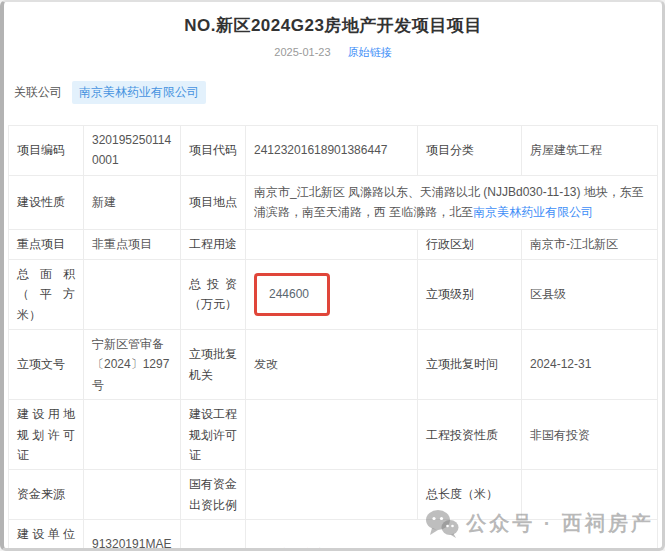  What do you see at coordinates (46, 536) in the screenshot?
I see `field-label: 建设单位统一信用代码` at bounding box center [46, 536].